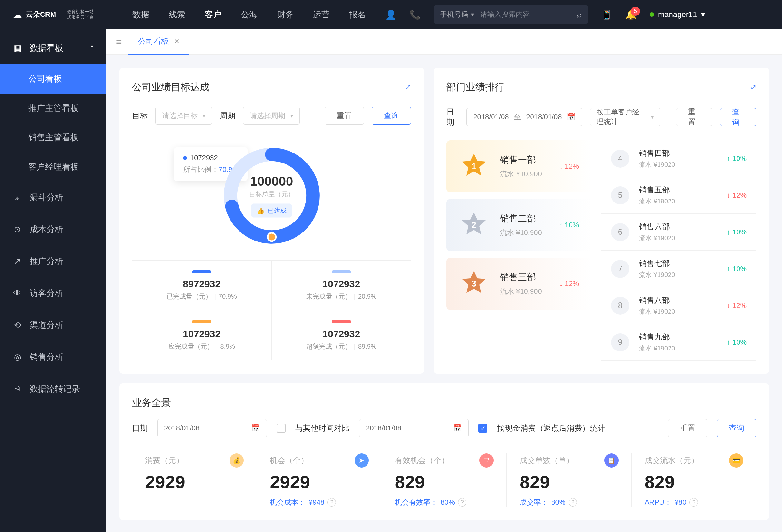 This screenshot has width=782, height=532. Describe the element at coordinates (579, 15) in the screenshot. I see `search-icon: ⌕` at that location.